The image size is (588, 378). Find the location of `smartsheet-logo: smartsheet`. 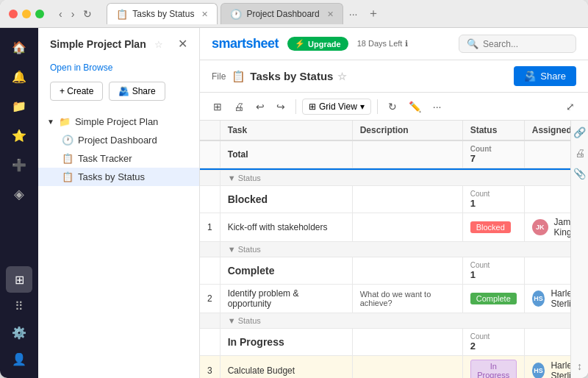

smartsheet-logo: smartsheet is located at coordinates (245, 44).